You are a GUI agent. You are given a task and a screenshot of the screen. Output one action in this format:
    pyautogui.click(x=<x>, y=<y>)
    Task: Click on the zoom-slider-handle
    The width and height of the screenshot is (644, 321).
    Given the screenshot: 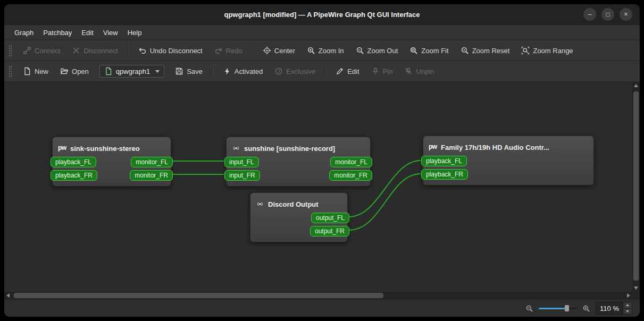 What is the action you would take?
    pyautogui.click(x=567, y=308)
    